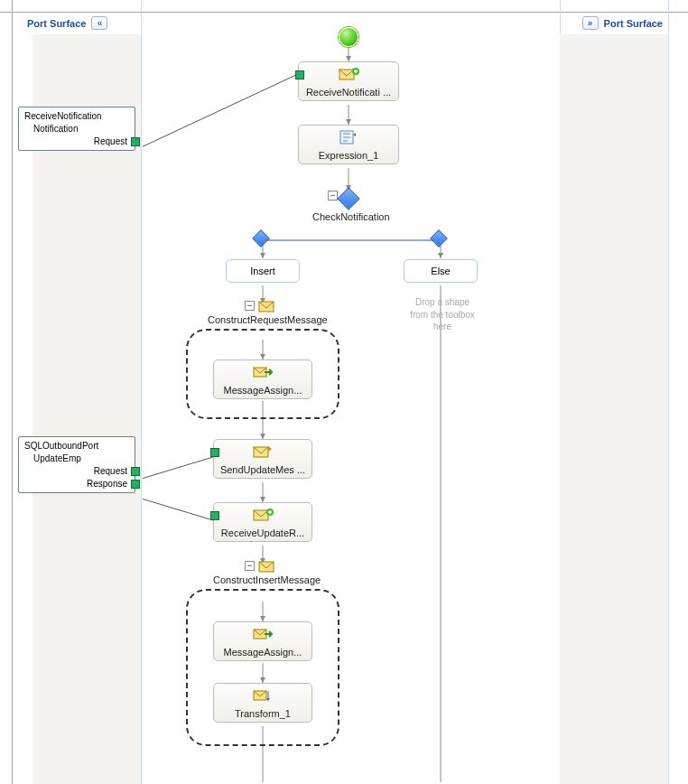 This screenshot has height=784, width=688. What do you see at coordinates (668, 392) in the screenshot?
I see `right-margin-line` at bounding box center [668, 392].